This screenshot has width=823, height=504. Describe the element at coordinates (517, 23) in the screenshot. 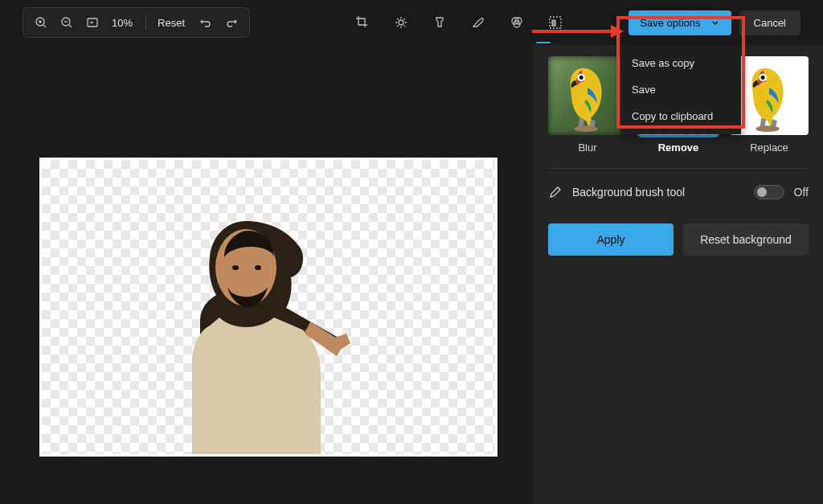

I see `retouch-icon` at that location.